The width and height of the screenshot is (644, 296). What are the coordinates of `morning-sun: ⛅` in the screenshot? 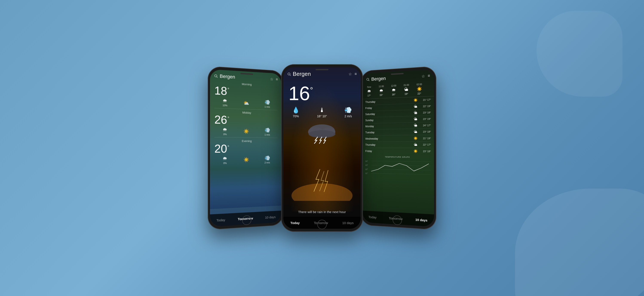 It's located at (246, 103).